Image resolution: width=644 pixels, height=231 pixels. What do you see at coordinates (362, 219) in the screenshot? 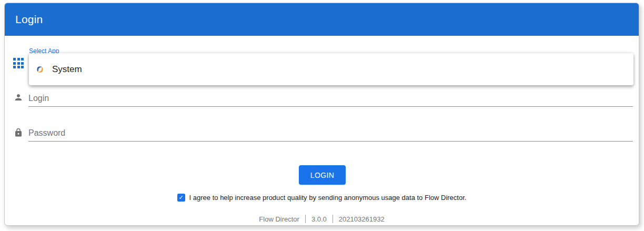
I see `footer-build-number: 202103261932` at bounding box center [362, 219].